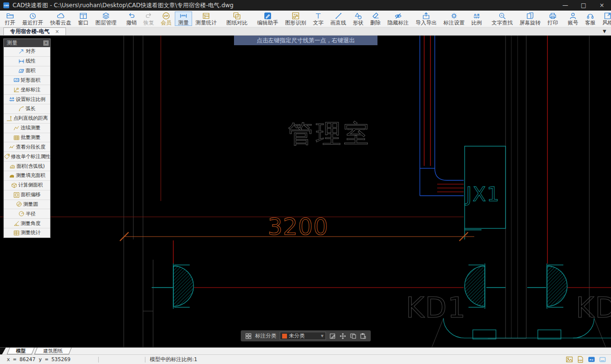 The image size is (611, 364). Describe the element at coordinates (27, 43) in the screenshot. I see `measure-panel-titlebar: 测量 ×` at that location.